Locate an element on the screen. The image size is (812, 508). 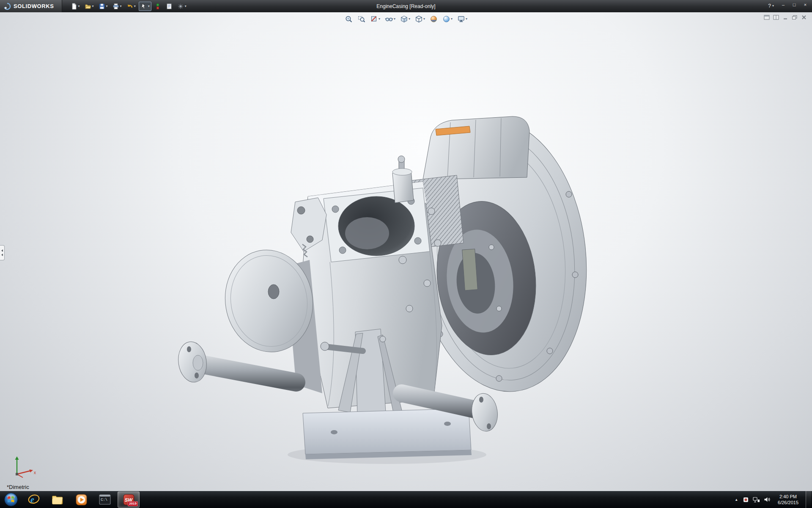
windows-taskbar: e C:\ SW is located at coordinates (406, 500).